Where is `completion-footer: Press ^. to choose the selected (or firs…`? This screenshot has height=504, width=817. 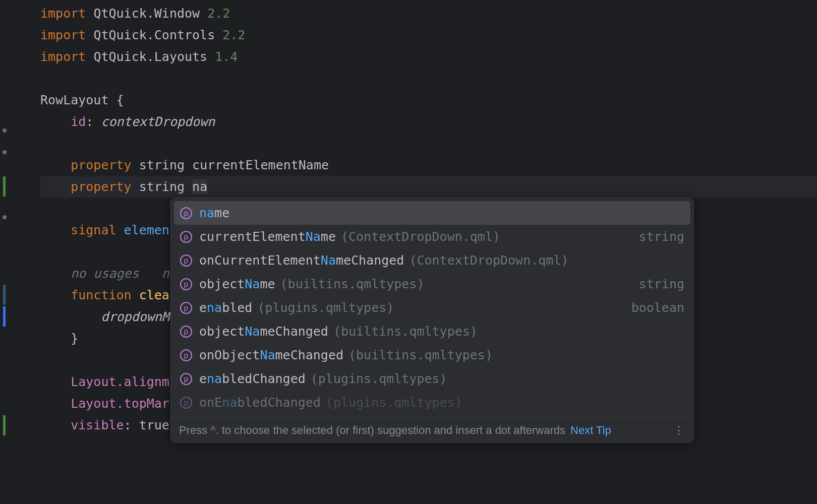 completion-footer: Press ^. to choose the selected (or firs… is located at coordinates (432, 430).